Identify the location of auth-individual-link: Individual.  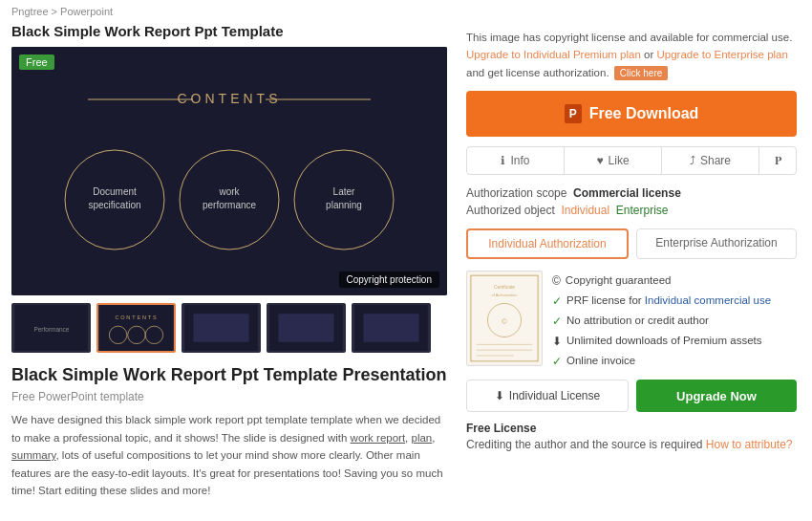
(585, 210).